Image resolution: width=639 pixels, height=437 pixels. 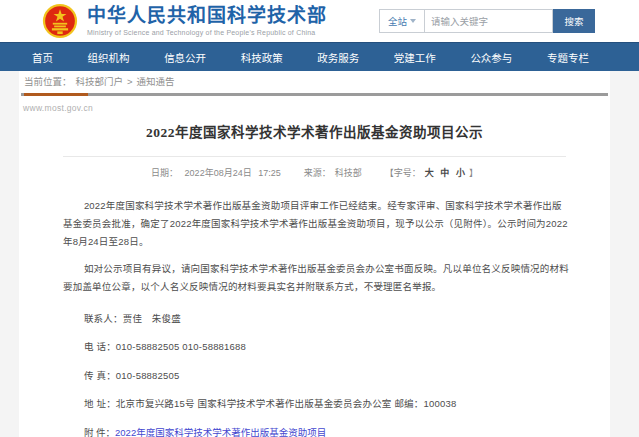 I want to click on meta-divider, so click(x=314, y=156).